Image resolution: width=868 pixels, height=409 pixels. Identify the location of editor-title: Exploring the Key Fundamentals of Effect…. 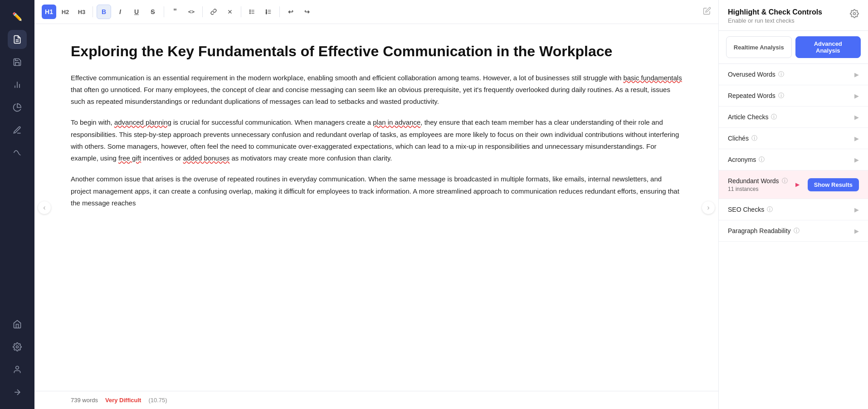
(376, 52).